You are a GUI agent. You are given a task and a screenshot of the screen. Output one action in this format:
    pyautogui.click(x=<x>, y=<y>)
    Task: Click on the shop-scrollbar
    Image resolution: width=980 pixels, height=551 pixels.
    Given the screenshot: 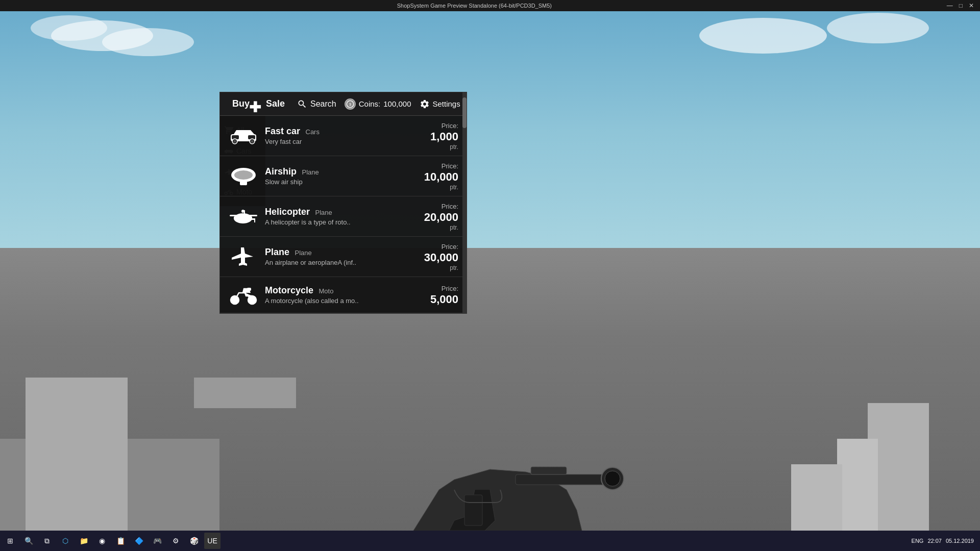 What is the action you would take?
    pyautogui.click(x=464, y=203)
    